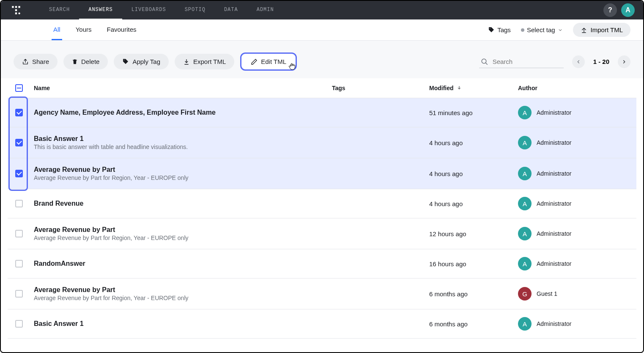 The height and width of the screenshot is (353, 644). What do you see at coordinates (126, 62) in the screenshot?
I see `tag-icon` at bounding box center [126, 62].